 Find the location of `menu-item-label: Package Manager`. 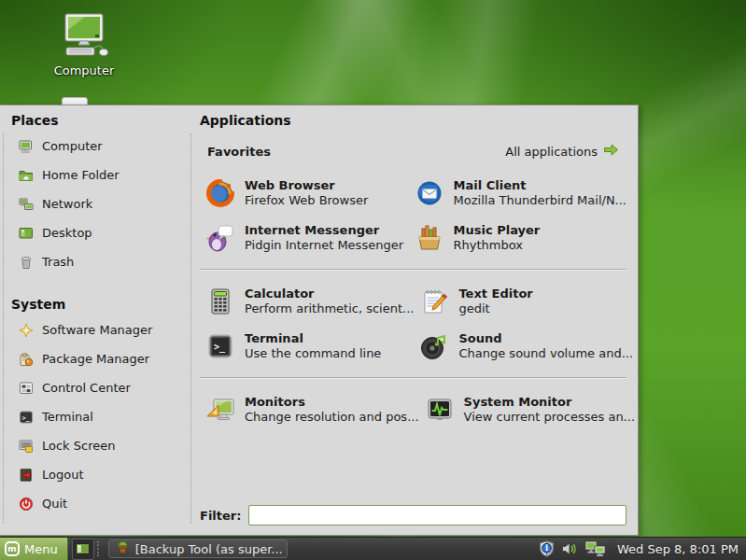

menu-item-label: Package Manager is located at coordinates (95, 358).